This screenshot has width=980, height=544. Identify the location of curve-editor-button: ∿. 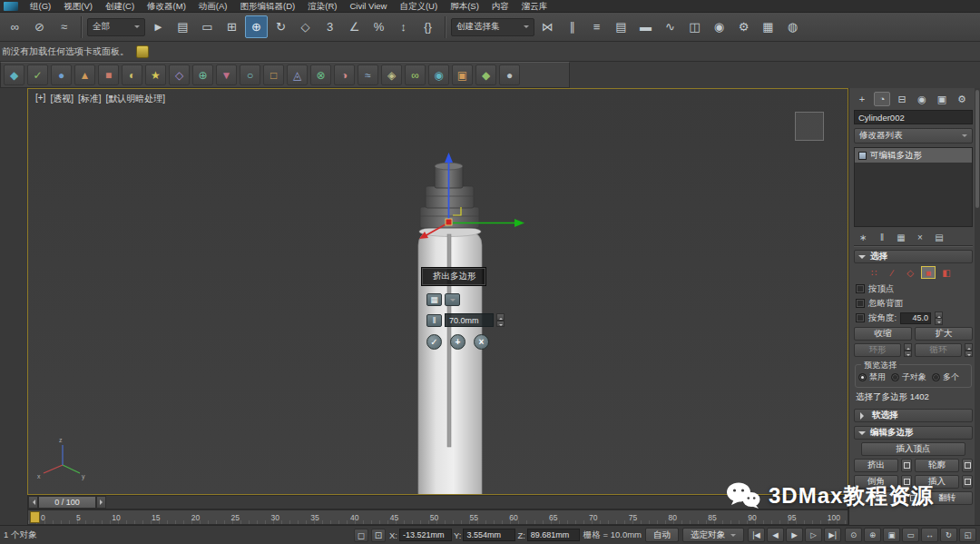
(670, 27).